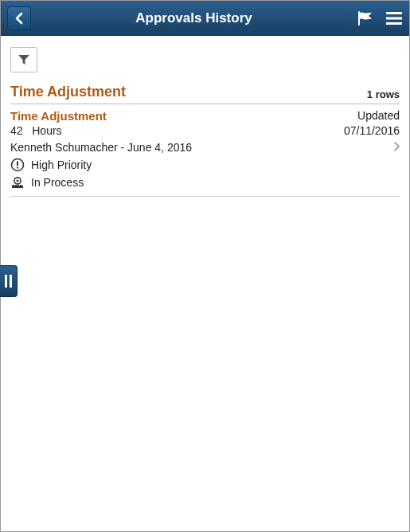 The width and height of the screenshot is (410, 532). Describe the element at coordinates (379, 116) in the screenshot. I see `item-status: Updated` at that location.